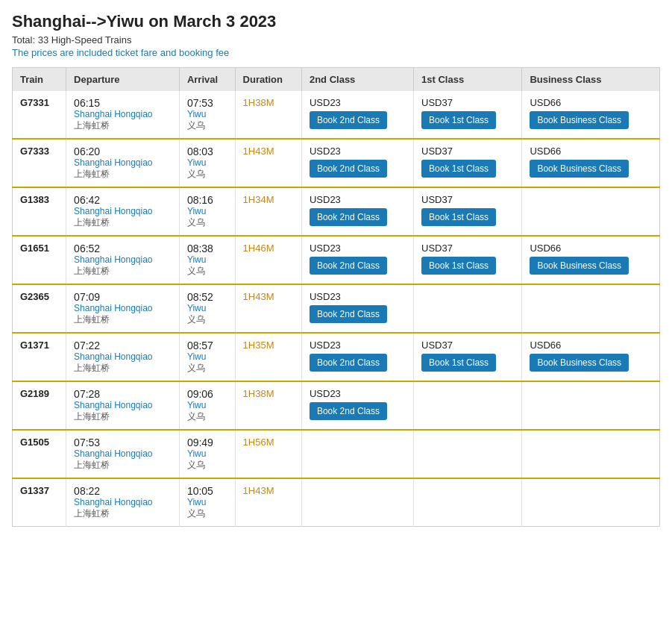  Describe the element at coordinates (34, 297) in the screenshot. I see `train-number: G2365` at that location.